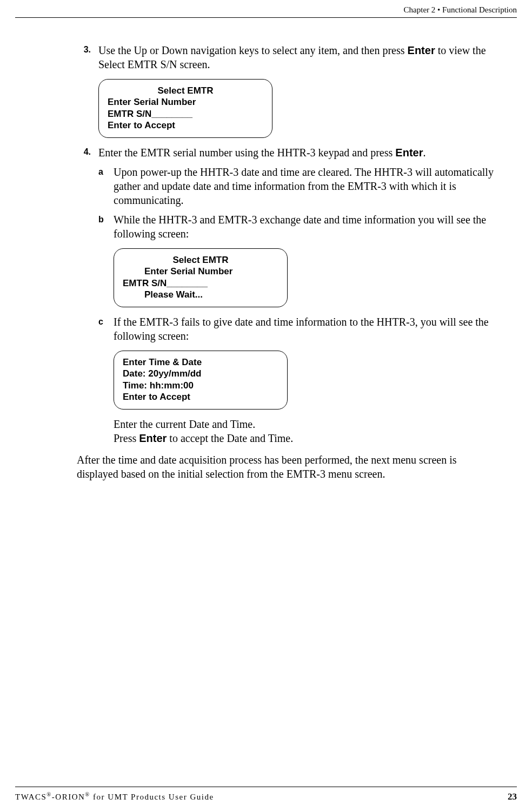 The image size is (532, 812). What do you see at coordinates (201, 385) in the screenshot?
I see `screen3-line3: Time: hh:mm:00` at bounding box center [201, 385].